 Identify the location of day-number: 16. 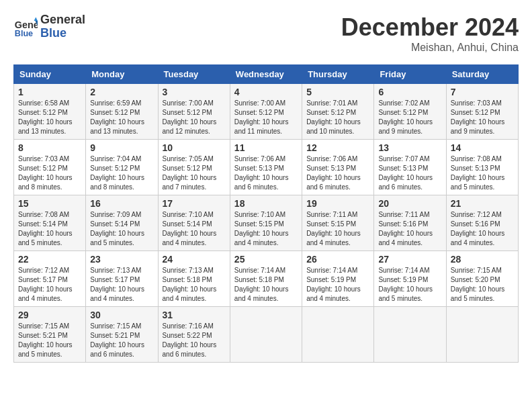
(122, 203).